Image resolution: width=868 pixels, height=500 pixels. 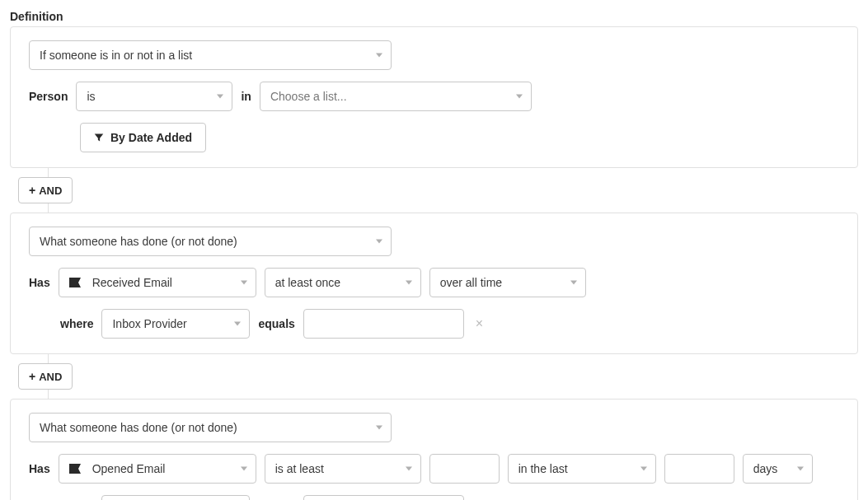 What do you see at coordinates (246, 96) in the screenshot?
I see `in-label: in` at bounding box center [246, 96].